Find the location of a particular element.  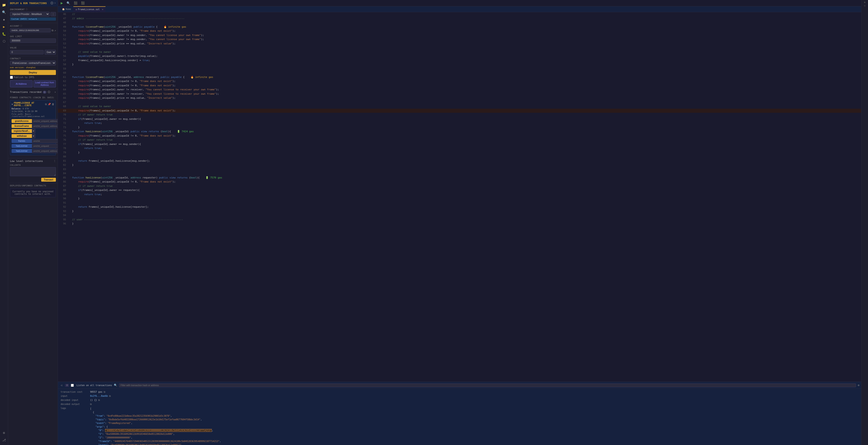

tx-input-label: input is located at coordinates (75, 396).